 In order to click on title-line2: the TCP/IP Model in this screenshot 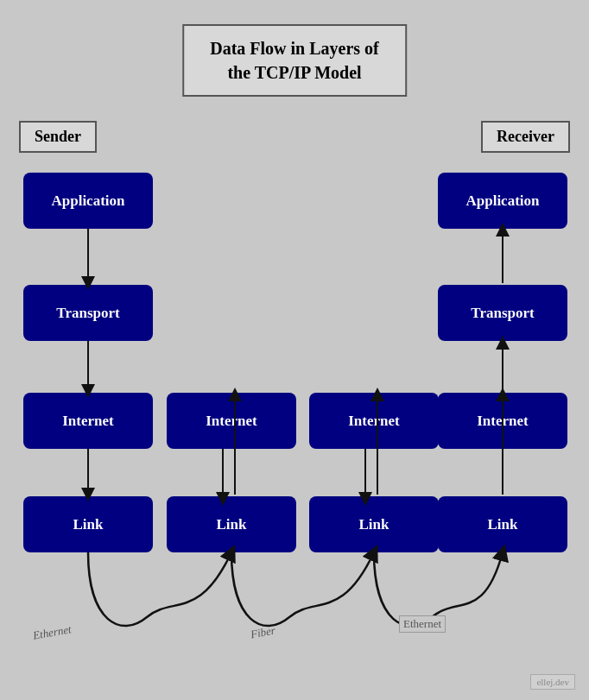, I will do `click(294, 73)`.